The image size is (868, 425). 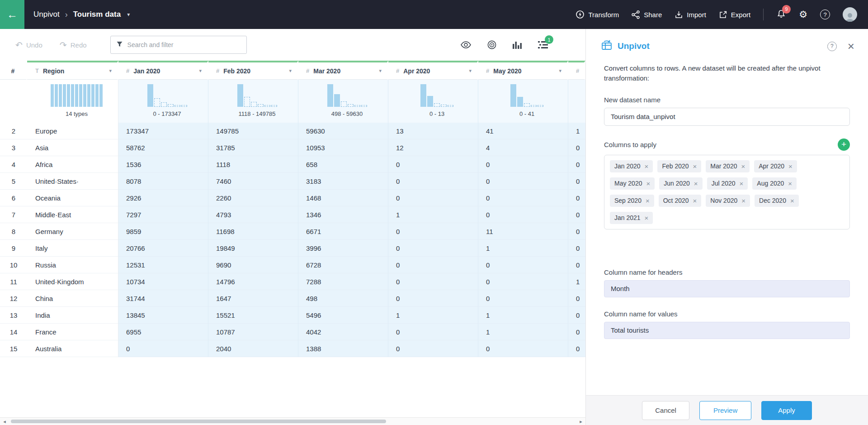 I want to click on cell-value: 1118, so click(x=253, y=165).